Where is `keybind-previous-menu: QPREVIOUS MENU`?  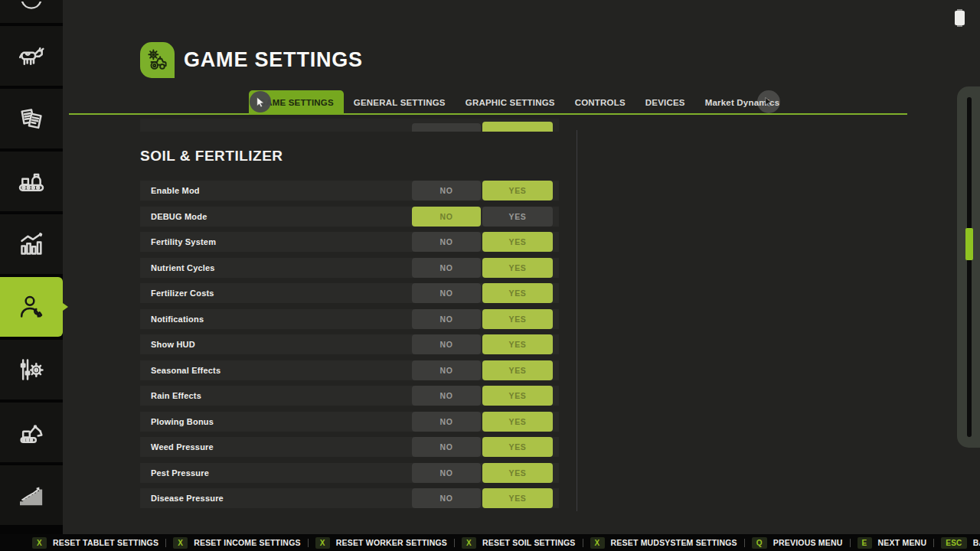 keybind-previous-menu: QPREVIOUS MENU is located at coordinates (798, 543).